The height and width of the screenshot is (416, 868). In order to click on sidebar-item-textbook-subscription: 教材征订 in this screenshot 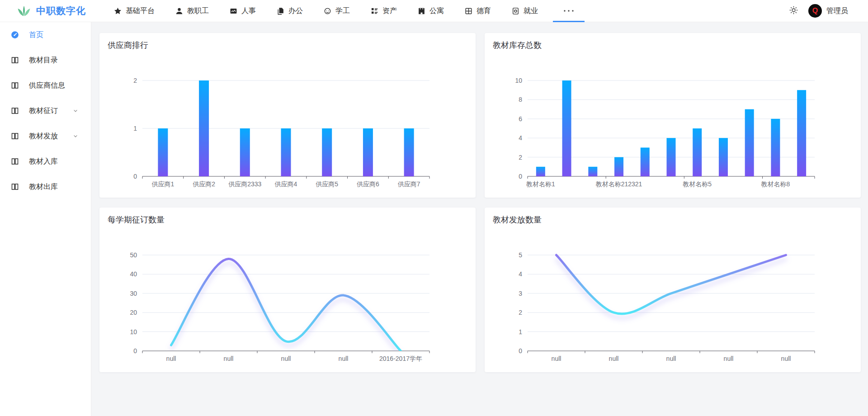, I will do `click(45, 111)`.